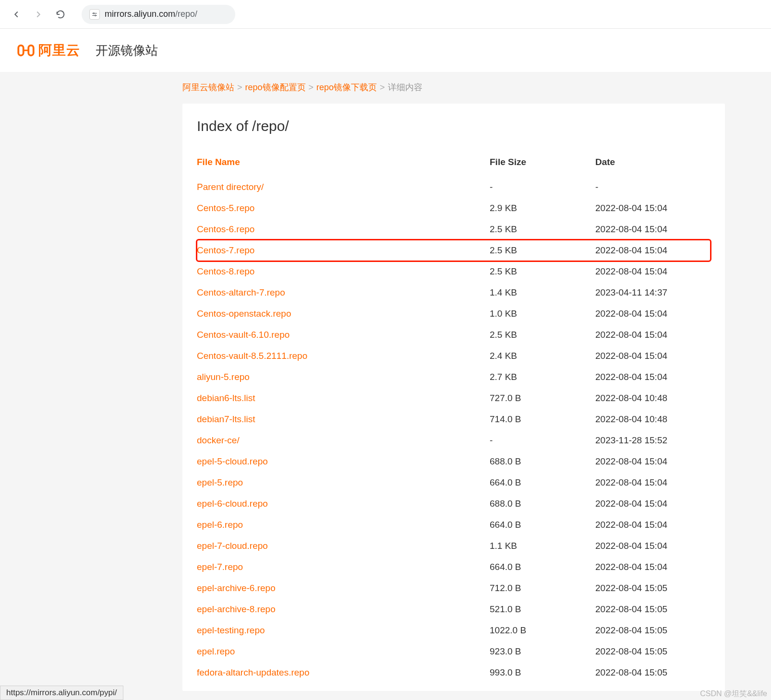 This screenshot has height=700, width=771. What do you see at coordinates (343, 546) in the screenshot?
I see `file-name-link: epel-7-cloud.repo` at bounding box center [343, 546].